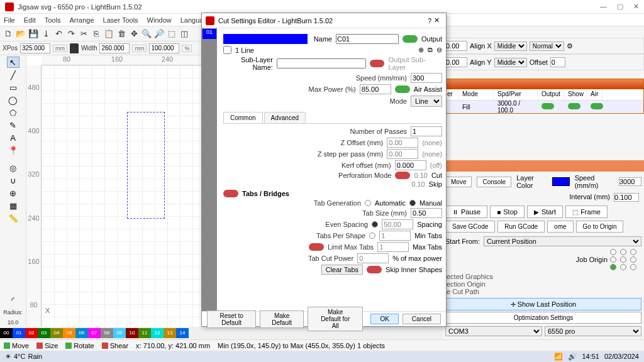  Describe the element at coordinates (543, 304) in the screenshot. I see `show-last-position-button: ✛ Show Last Position` at that location.